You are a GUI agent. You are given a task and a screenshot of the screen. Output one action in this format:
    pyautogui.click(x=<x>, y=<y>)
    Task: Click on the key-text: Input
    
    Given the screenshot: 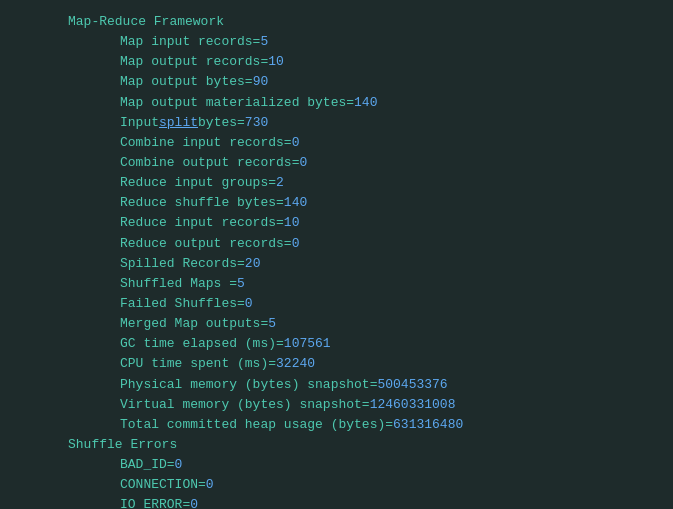 What is the action you would take?
    pyautogui.click(x=140, y=123)
    